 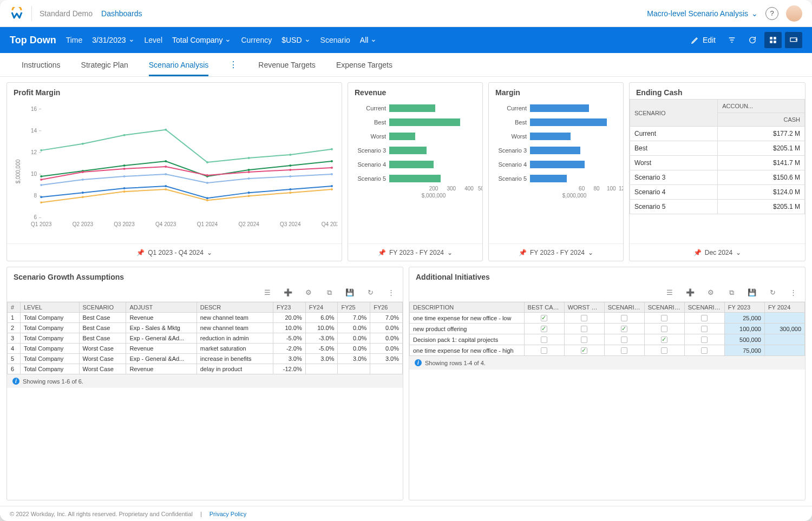 What do you see at coordinates (717, 157) in the screenshot?
I see `ending-cash-table: SCENARIOACCOUN...CASHCurrent$177.2 MBest…` at bounding box center [717, 157].